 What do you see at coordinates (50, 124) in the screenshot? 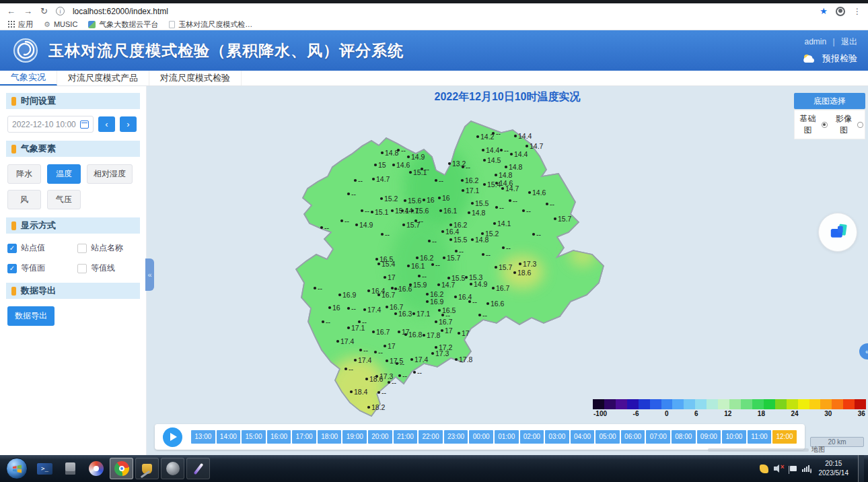
I see `datetime-input: 2022-12-10 10:00` at bounding box center [50, 124].